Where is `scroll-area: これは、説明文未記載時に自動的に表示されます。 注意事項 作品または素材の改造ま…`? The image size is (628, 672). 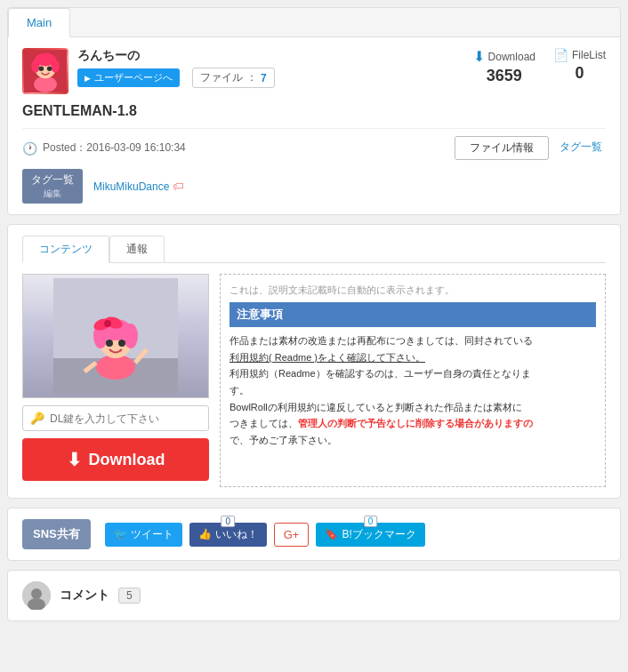 scroll-area: これは、説明文未記載時に自動的に表示されます。 注意事項 作品または素材の改造ま… is located at coordinates (413, 366).